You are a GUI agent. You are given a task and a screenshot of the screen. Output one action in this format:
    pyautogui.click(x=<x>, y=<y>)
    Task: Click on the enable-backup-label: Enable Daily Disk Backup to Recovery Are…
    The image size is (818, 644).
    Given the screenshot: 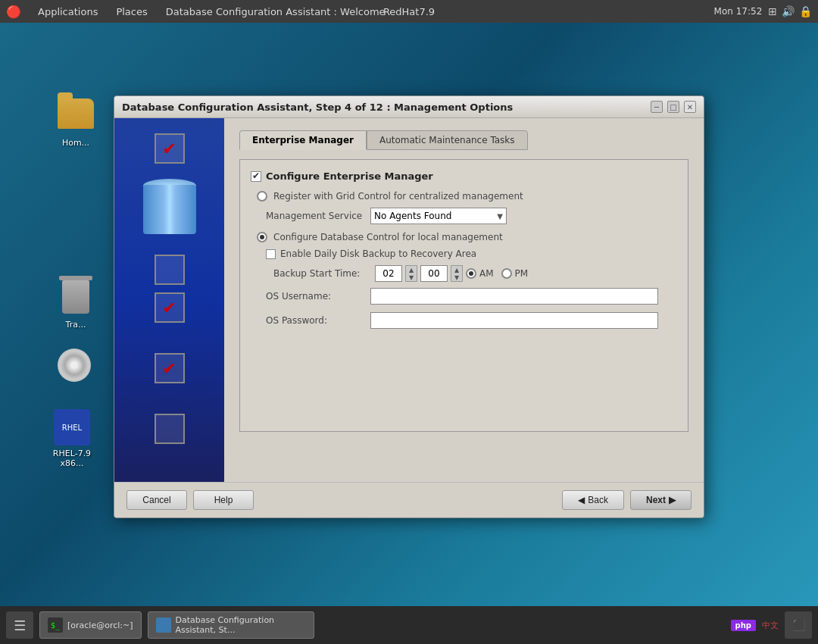 What is the action you would take?
    pyautogui.click(x=379, y=254)
    